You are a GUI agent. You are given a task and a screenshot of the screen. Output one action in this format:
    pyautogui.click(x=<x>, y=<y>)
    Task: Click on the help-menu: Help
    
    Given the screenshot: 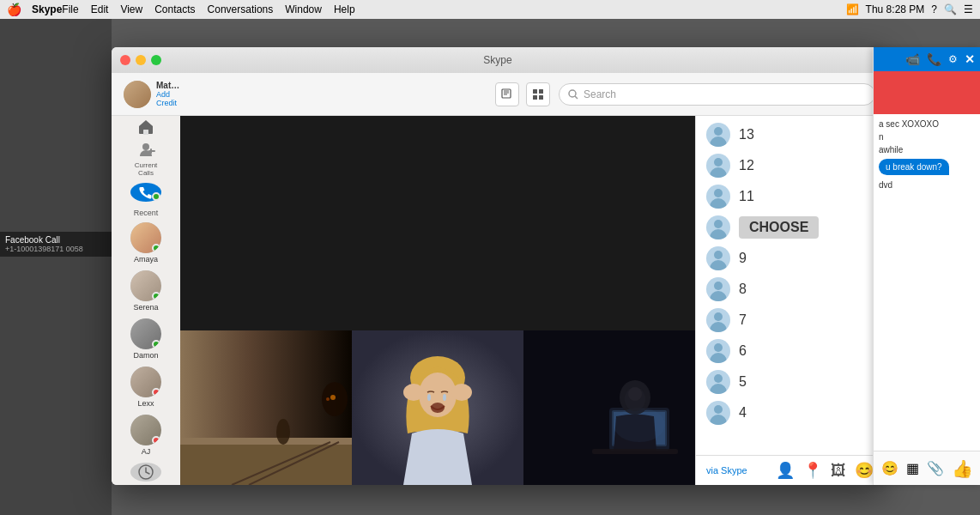 What is the action you would take?
    pyautogui.click(x=345, y=9)
    